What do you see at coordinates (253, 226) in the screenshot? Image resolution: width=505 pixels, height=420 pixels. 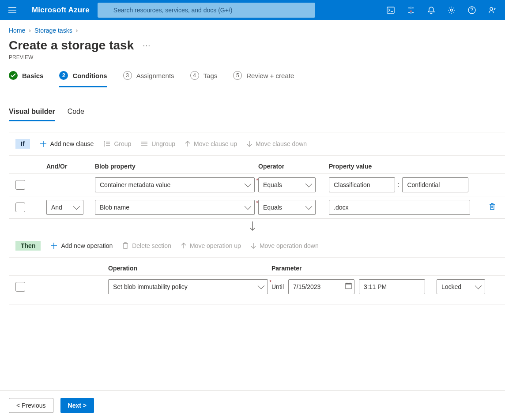 I see `flow-arrow` at bounding box center [253, 226].